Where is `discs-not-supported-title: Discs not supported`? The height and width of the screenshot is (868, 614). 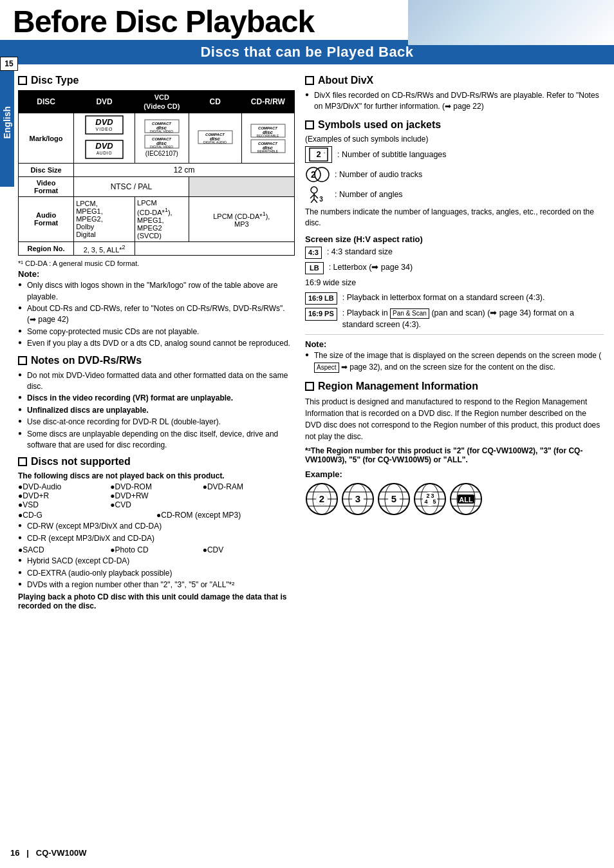
discs-not-supported-title: Discs not supported is located at coordinates (81, 462).